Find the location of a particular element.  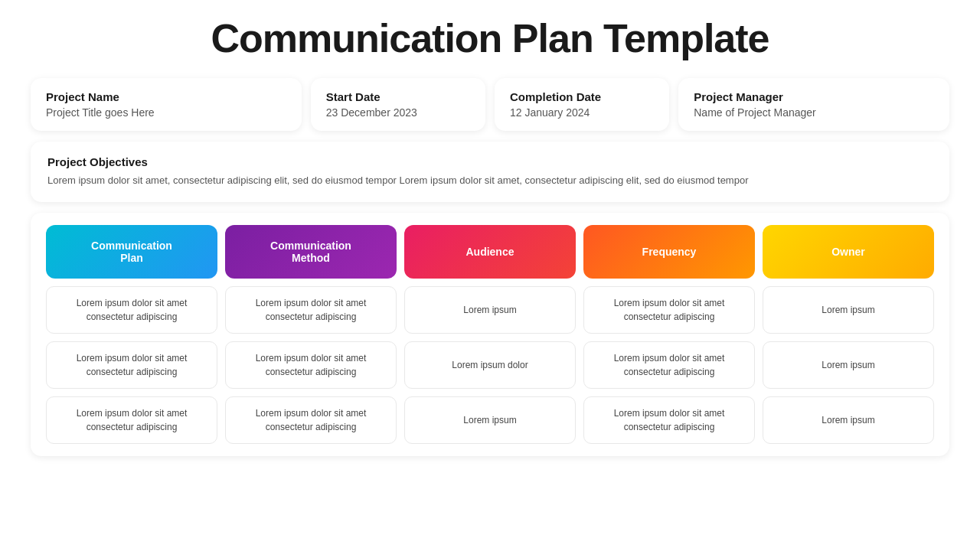

completion-date-card: Completion Date 12 January 2024 is located at coordinates (582, 104).